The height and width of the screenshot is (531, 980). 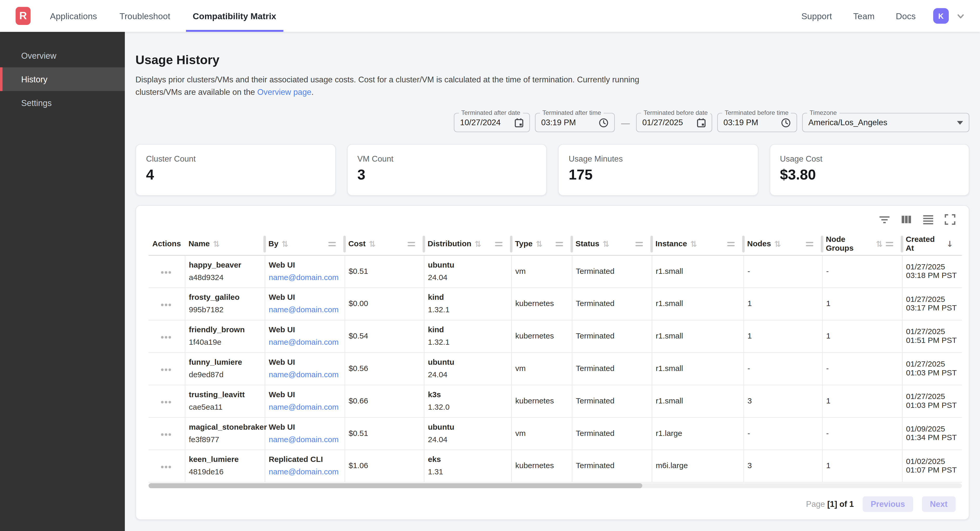 What do you see at coordinates (932, 461) in the screenshot?
I see `created-date: 01/02/2025` at bounding box center [932, 461].